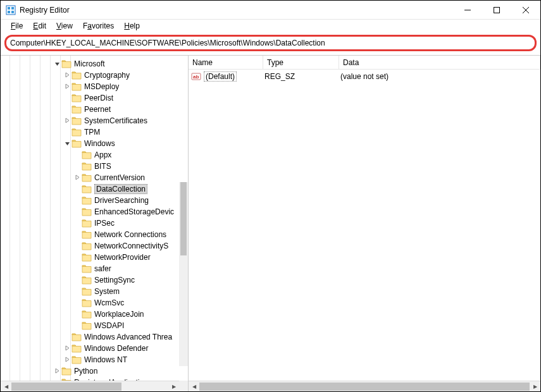 The height and width of the screenshot is (392, 541). Describe the element at coordinates (116, 348) in the screenshot. I see `tree-node-label: Windows Defender` at that location.